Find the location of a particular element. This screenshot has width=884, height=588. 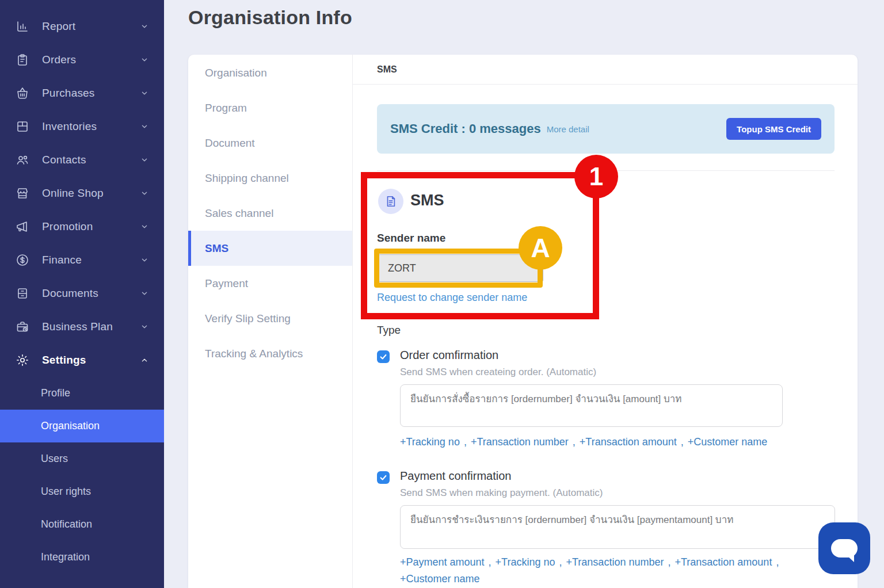

nav-label: SMS is located at coordinates (216, 249).